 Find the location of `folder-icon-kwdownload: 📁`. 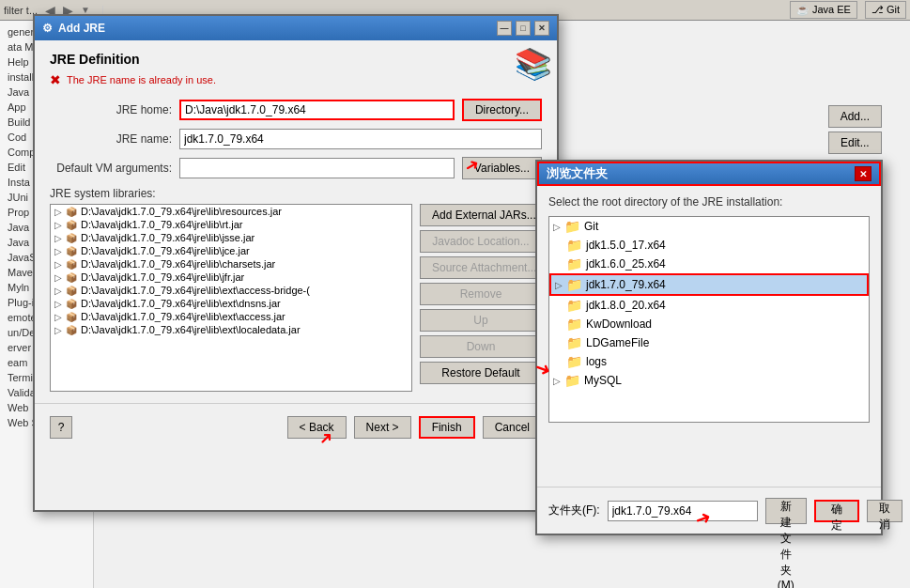

folder-icon-kwdownload: 📁 is located at coordinates (575, 324).